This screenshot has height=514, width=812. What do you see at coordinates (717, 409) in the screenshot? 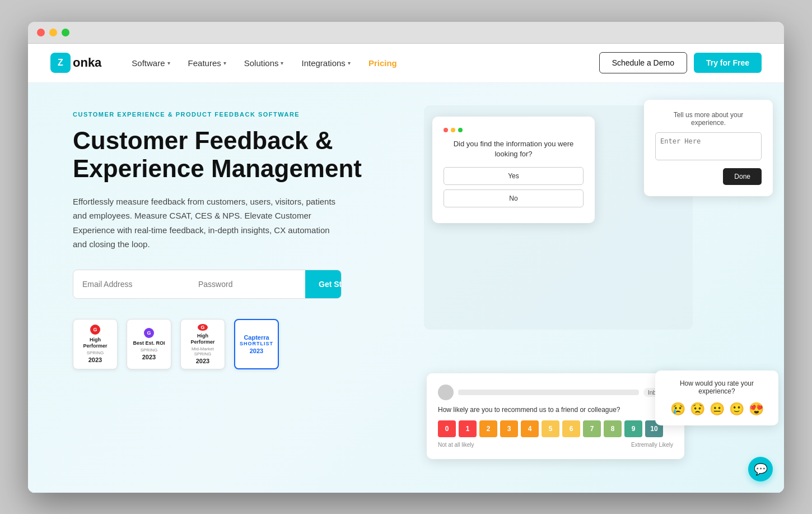
I see `emoji-row: 😢😟😐🙂😍` at bounding box center [717, 409].